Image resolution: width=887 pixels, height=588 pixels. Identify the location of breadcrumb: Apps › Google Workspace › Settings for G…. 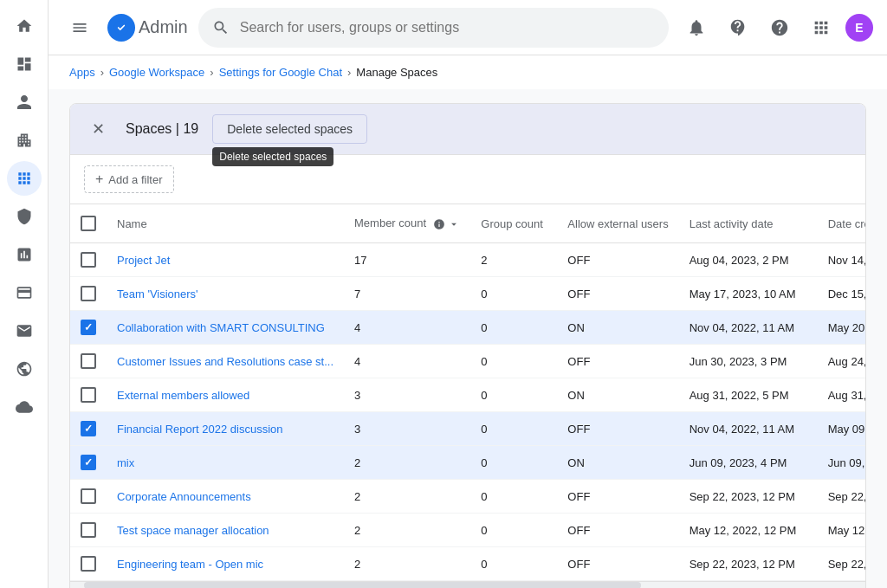
(468, 73).